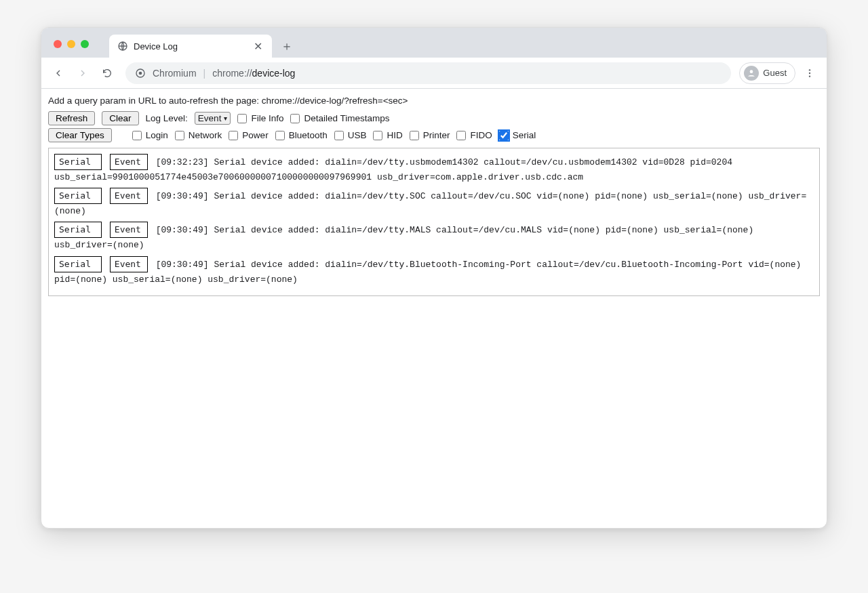 This screenshot has width=868, height=593. Describe the element at coordinates (301, 136) in the screenshot. I see `type-bluetooth: Bluetooth` at that location.